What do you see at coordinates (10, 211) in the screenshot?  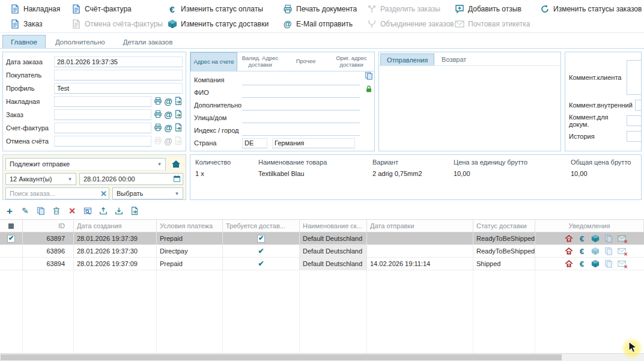 I see `add-button: +` at bounding box center [10, 211].